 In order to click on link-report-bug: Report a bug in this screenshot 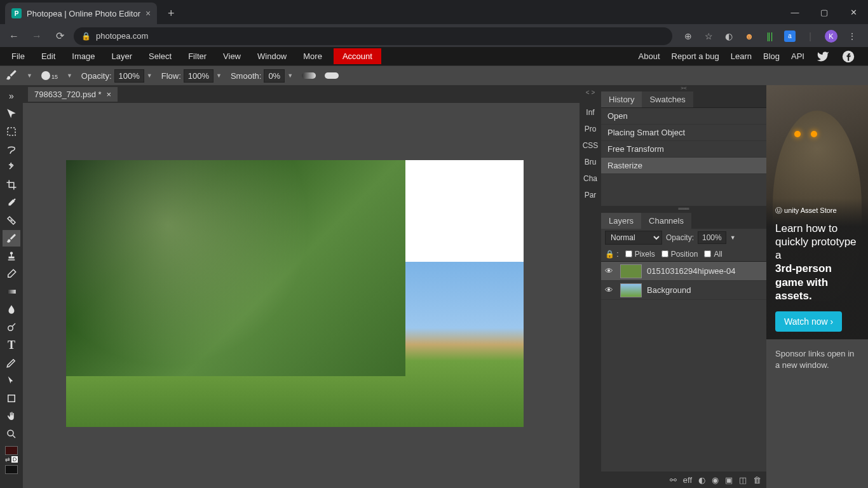, I will do `click(695, 56)`.